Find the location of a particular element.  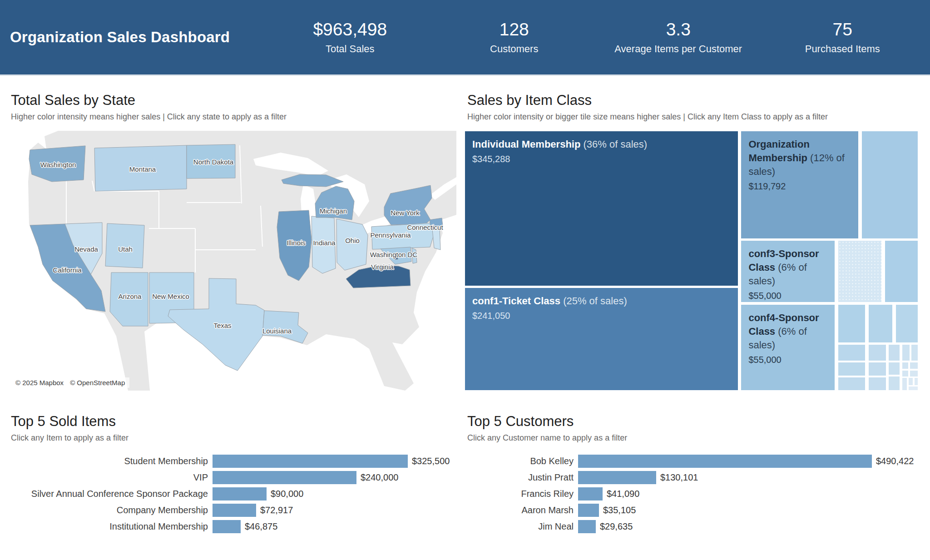

customer-label: Justin Pratt is located at coordinates (521, 478).